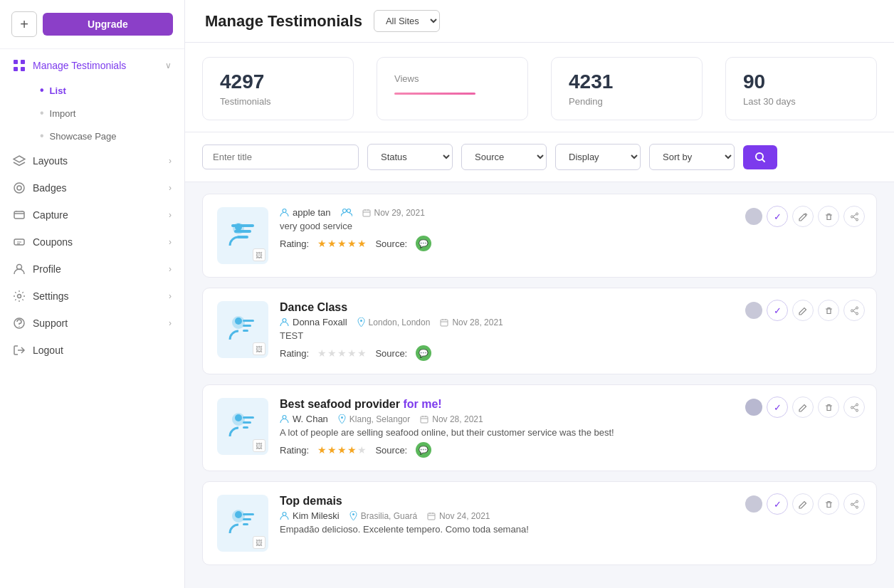  Describe the element at coordinates (19, 323) in the screenshot. I see `support-icon` at that location.